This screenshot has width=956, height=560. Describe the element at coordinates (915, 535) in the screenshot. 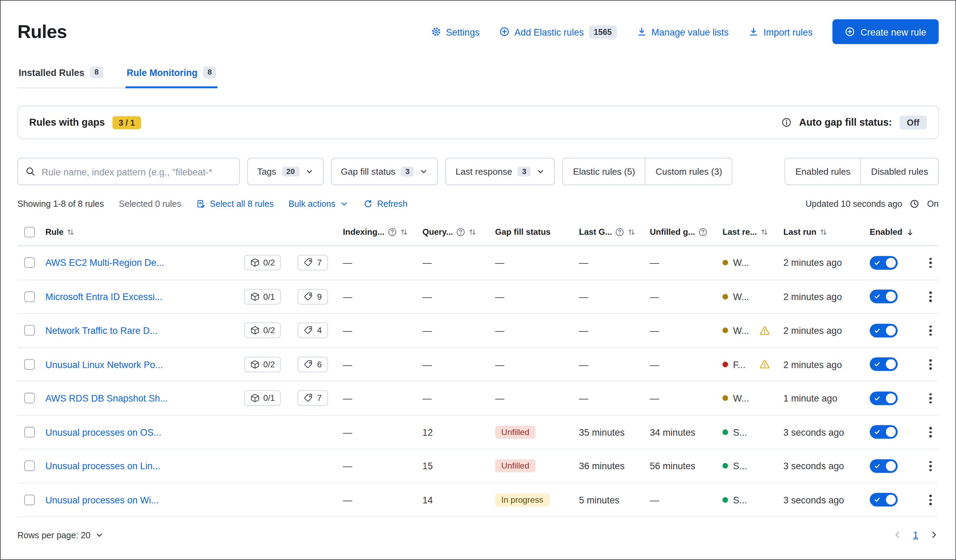

I see `page-number: 1` at that location.